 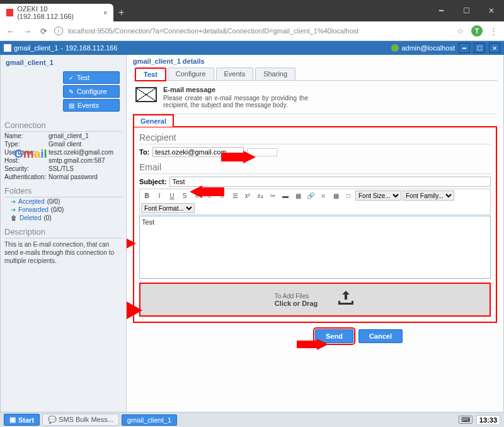 What do you see at coordinates (91, 78) in the screenshot?
I see `sidebar-test-button: ✓Test` at bounding box center [91, 78].